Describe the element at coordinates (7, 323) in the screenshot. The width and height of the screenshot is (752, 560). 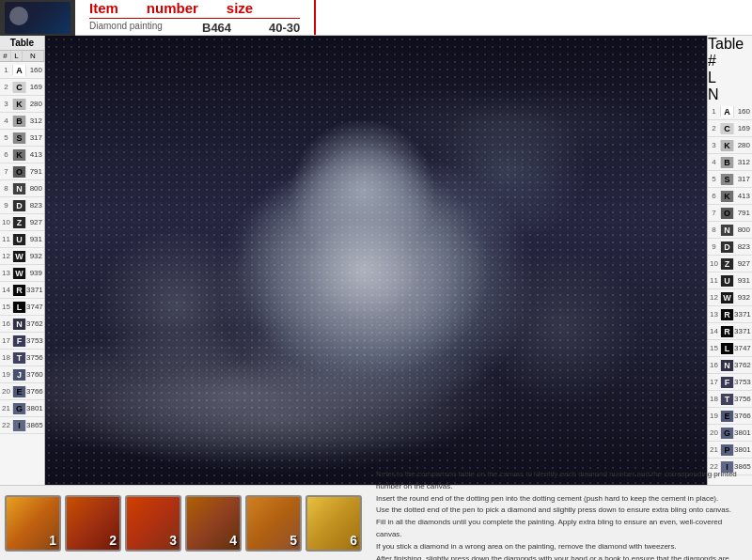
I see `row-num: 16` at that location.